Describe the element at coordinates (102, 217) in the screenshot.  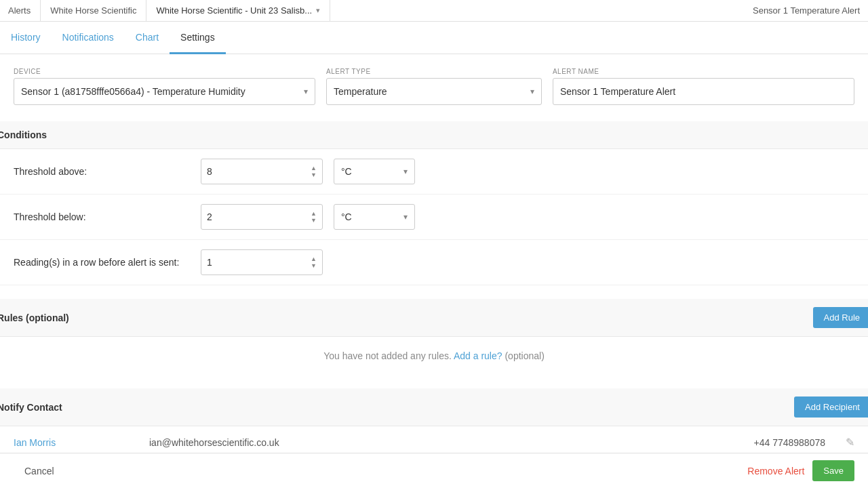
I see `threshold-below-label: Threshold below:` at that location.